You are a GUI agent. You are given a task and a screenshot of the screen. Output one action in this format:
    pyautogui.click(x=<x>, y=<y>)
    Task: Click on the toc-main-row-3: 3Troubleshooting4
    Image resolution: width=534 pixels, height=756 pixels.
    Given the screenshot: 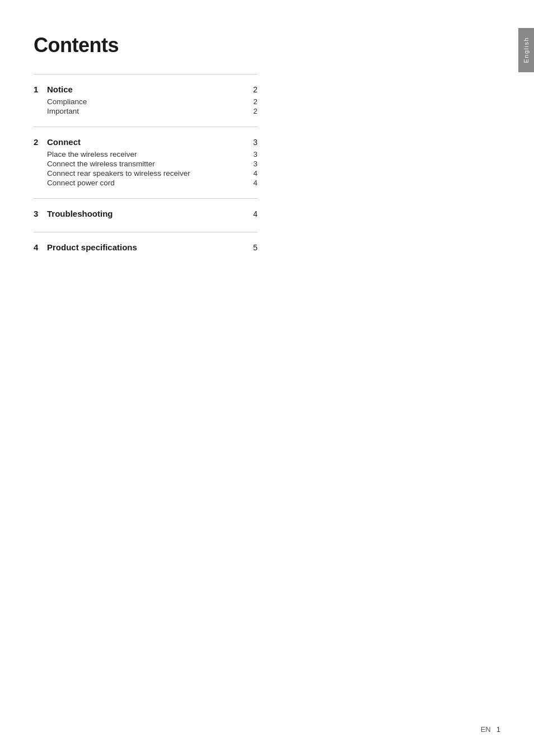 What is the action you would take?
    pyautogui.click(x=146, y=214)
    